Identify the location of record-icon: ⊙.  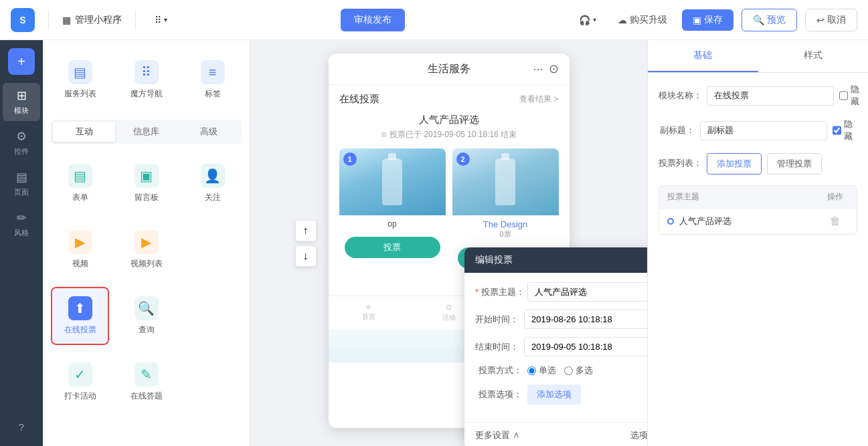
(554, 69).